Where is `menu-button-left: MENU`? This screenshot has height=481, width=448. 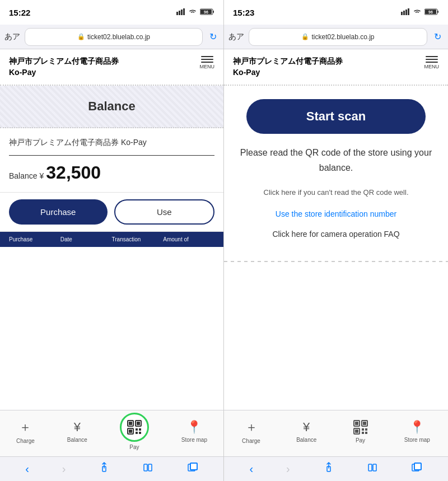 menu-button-left: MENU is located at coordinates (207, 63).